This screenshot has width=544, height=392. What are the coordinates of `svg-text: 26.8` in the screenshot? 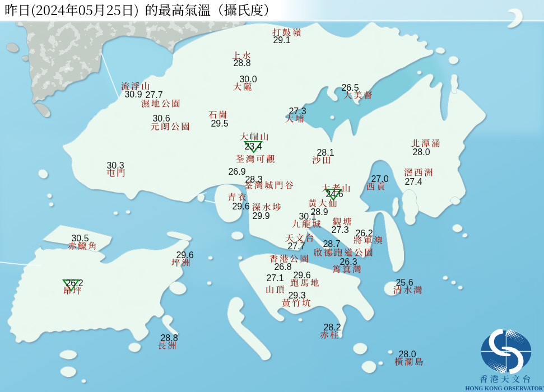 It's located at (282, 267).